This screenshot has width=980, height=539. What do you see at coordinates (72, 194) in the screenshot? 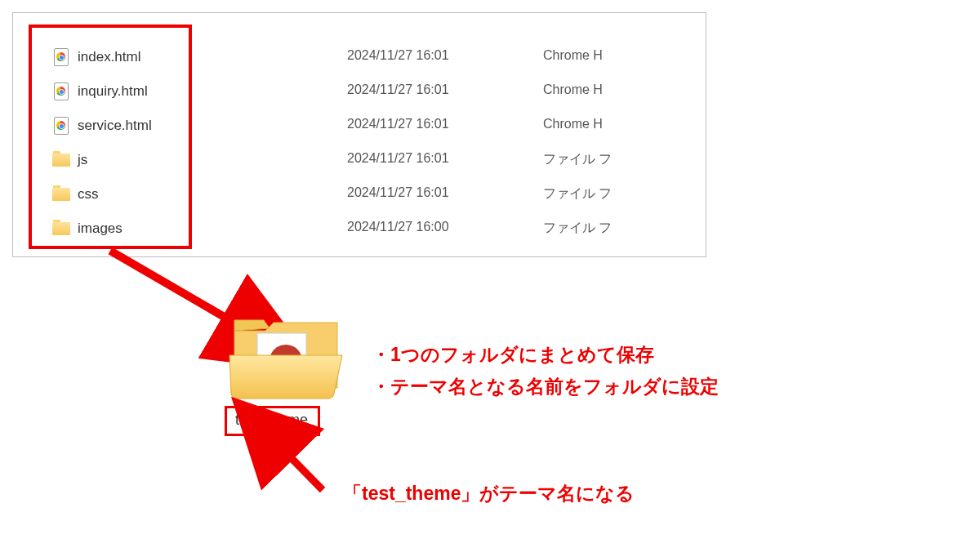
I see `file-row: css` at bounding box center [72, 194].